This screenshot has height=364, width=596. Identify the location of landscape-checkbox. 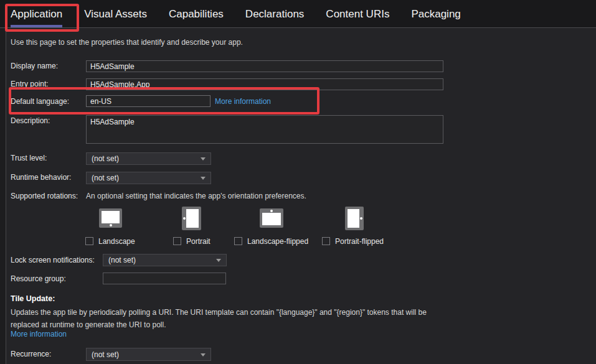
(90, 241).